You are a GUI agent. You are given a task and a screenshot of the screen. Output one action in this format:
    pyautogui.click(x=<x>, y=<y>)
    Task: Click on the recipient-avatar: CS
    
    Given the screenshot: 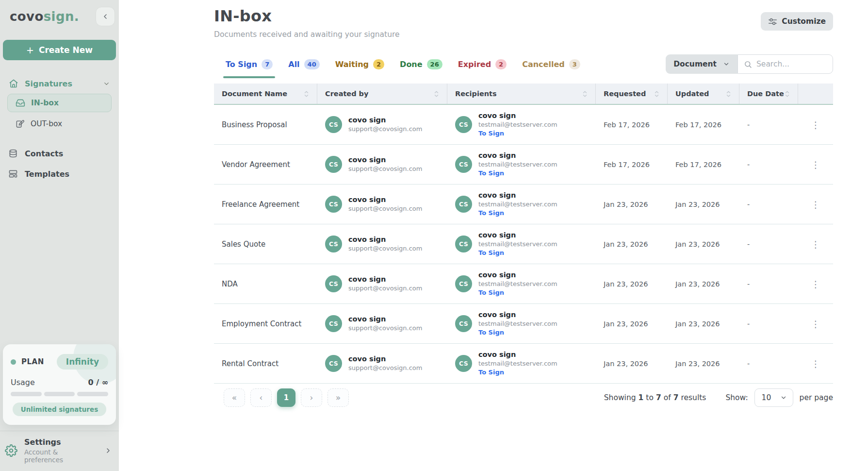 What is the action you would take?
    pyautogui.click(x=464, y=204)
    